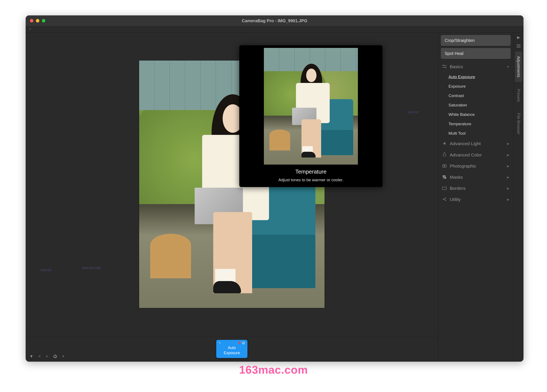 The height and width of the screenshot is (392, 547). Describe the element at coordinates (44, 21) in the screenshot. I see `zoom-window-button` at that location.